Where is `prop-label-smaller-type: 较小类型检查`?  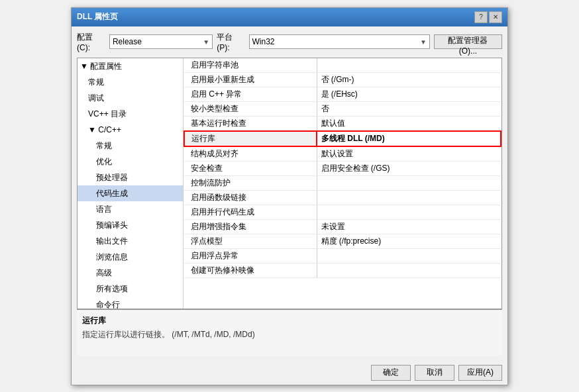
prop-label-smaller-type: 较小类型检查 is located at coordinates (250, 109).